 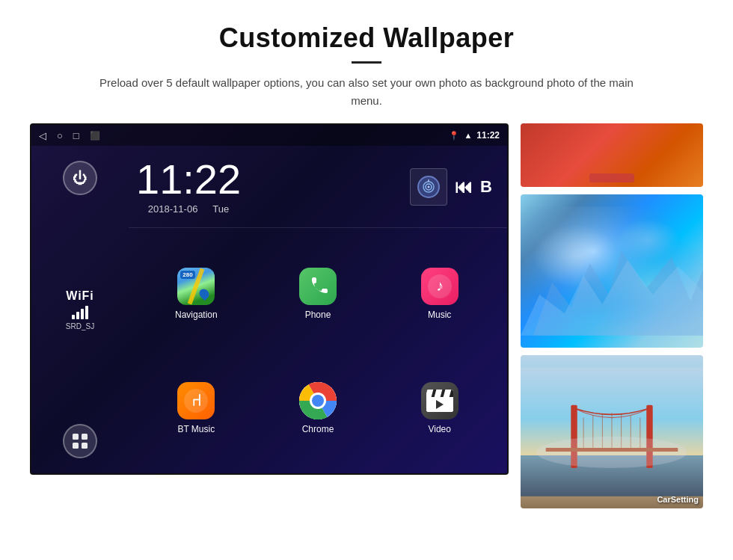 I want to click on apps-grid-button, so click(x=80, y=441).